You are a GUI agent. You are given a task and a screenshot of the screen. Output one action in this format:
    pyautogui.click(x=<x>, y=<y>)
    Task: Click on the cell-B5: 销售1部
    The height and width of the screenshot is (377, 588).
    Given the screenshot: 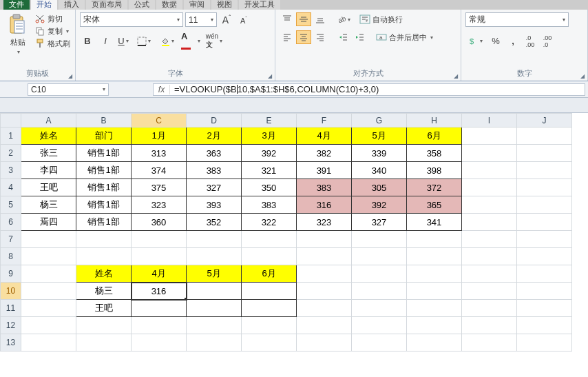 What is the action you would take?
    pyautogui.click(x=104, y=205)
    